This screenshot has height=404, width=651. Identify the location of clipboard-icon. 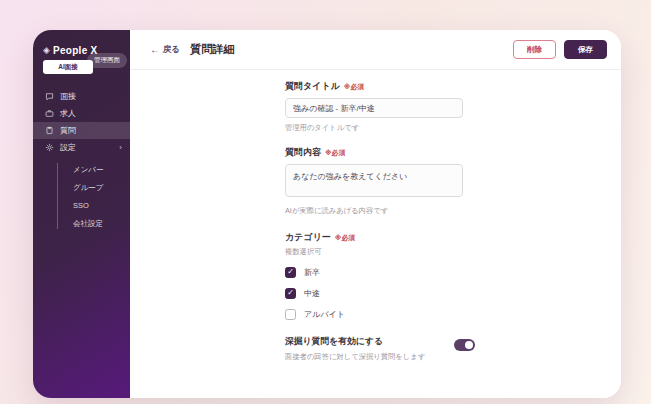
(50, 130).